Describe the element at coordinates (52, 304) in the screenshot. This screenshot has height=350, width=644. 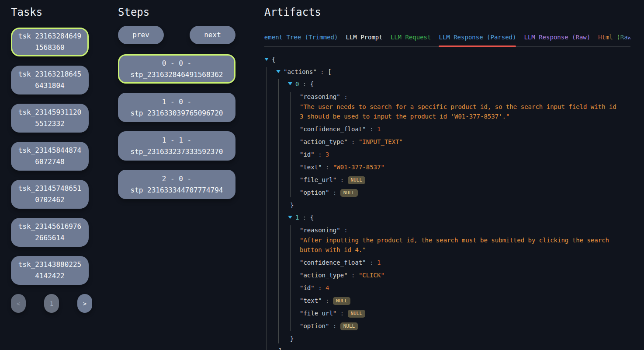
I see `tasks-page-number-button: 1` at that location.